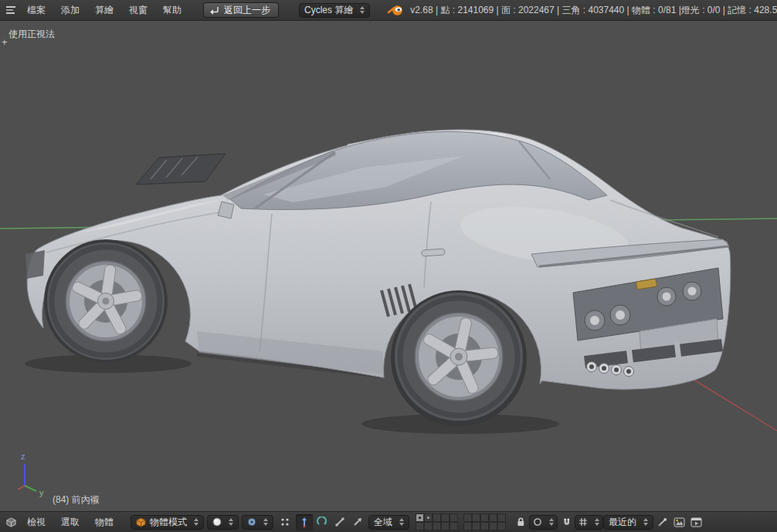 Image resolution: width=777 pixels, height=532 pixels. What do you see at coordinates (395, 11) in the screenshot?
I see `blender-logo` at bounding box center [395, 11].